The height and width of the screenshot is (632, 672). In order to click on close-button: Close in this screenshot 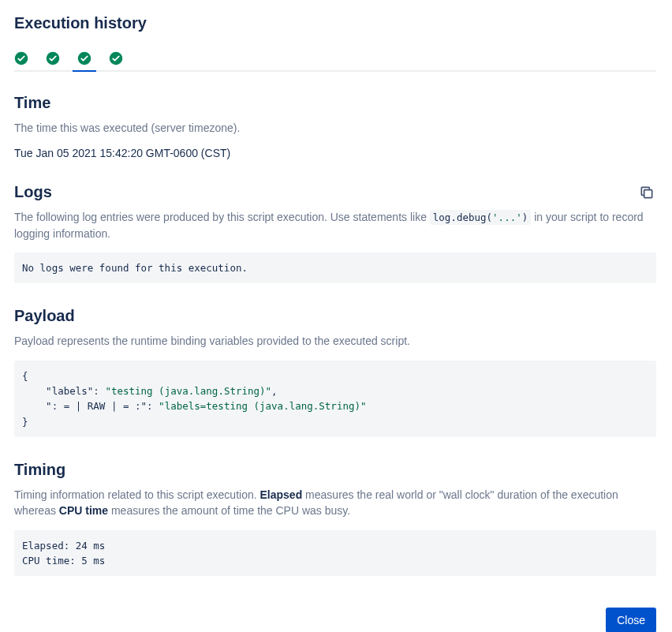, I will do `click(631, 620)`.